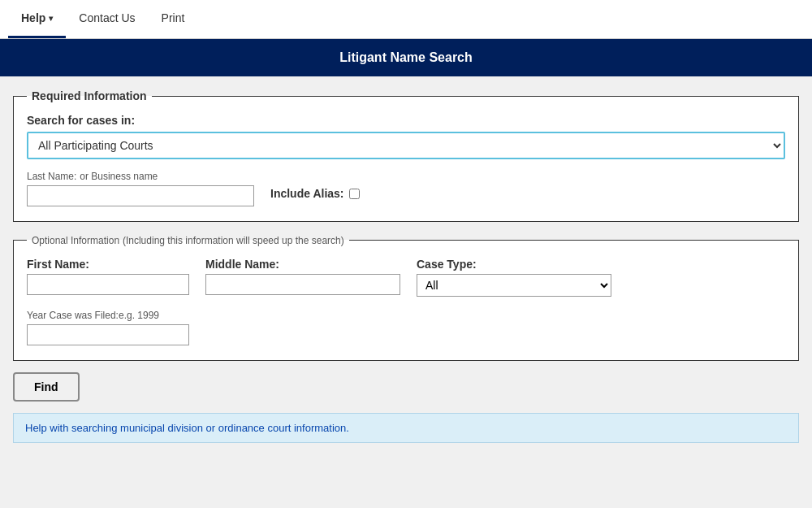  What do you see at coordinates (303, 264) in the screenshot?
I see `middle-name-label: Middle Name:` at bounding box center [303, 264].